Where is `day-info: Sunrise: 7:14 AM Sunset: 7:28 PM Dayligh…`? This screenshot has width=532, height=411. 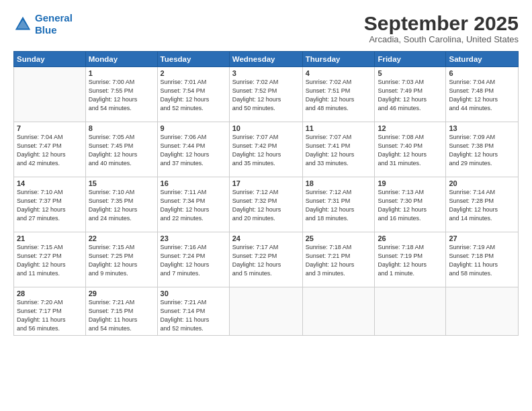
day-info: Sunrise: 7:14 AM Sunset: 7:28 PM Dayligh… is located at coordinates (482, 205).